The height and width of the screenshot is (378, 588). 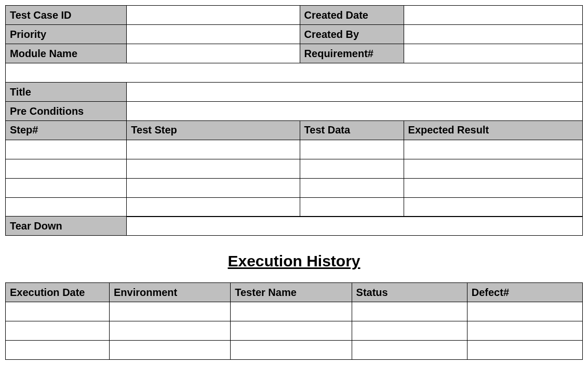 I want to click on col-stepno: Step#, so click(x=66, y=130).